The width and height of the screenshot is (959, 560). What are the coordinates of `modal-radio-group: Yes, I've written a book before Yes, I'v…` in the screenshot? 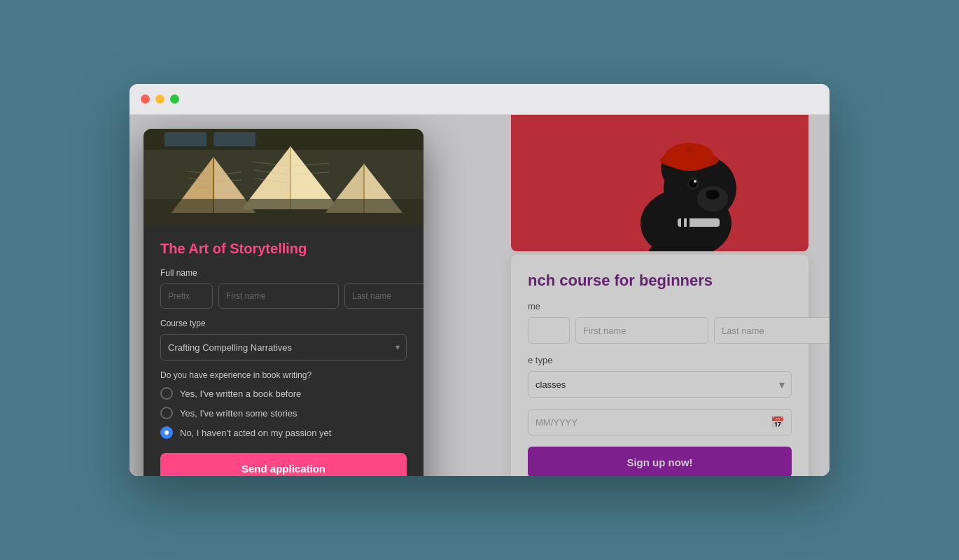 It's located at (284, 413).